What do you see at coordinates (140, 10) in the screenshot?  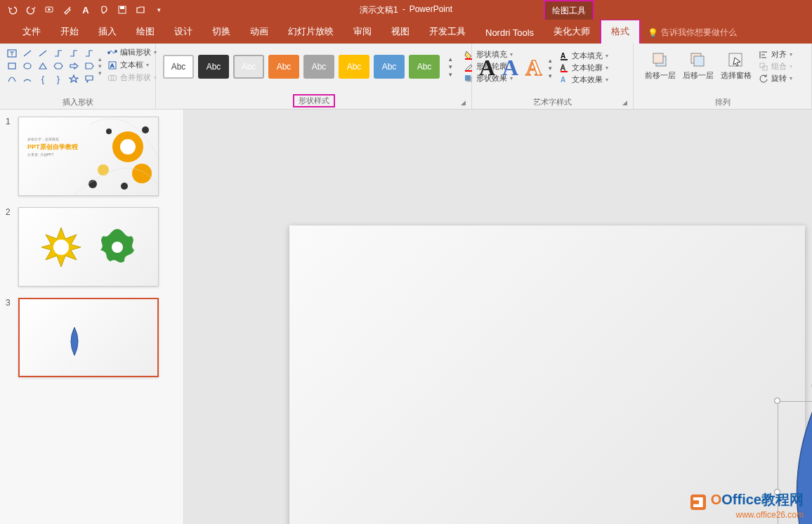 I see `open-icon` at bounding box center [140, 10].